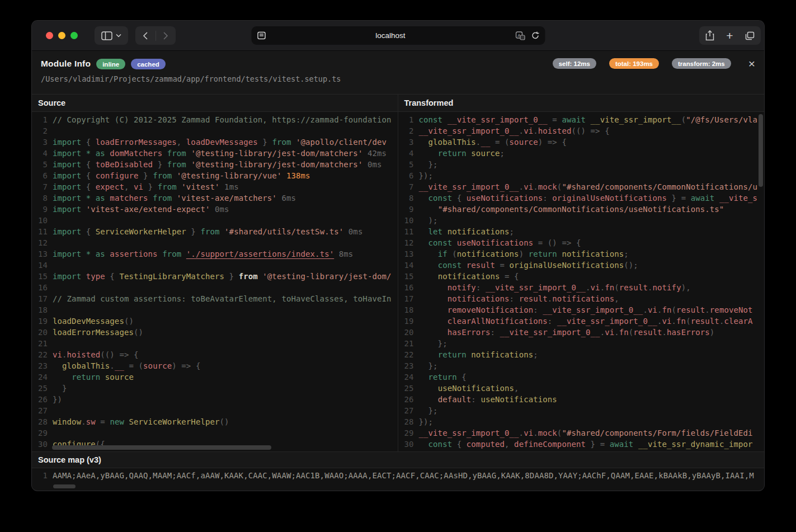 The height and width of the screenshot is (532, 796). Describe the element at coordinates (66, 64) in the screenshot. I see `page-title: Module Info` at that location.